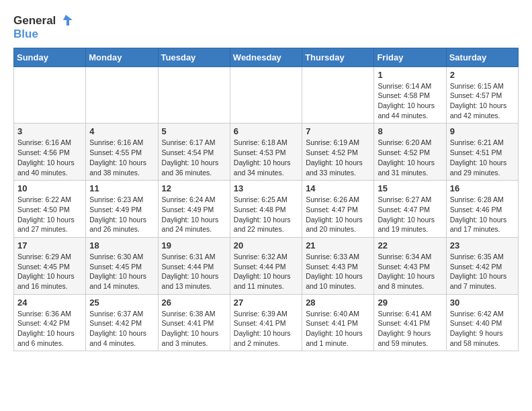 This screenshot has height=411, width=532. Describe the element at coordinates (339, 57) in the screenshot. I see `weekday-header-thursday: Thursday` at that location.